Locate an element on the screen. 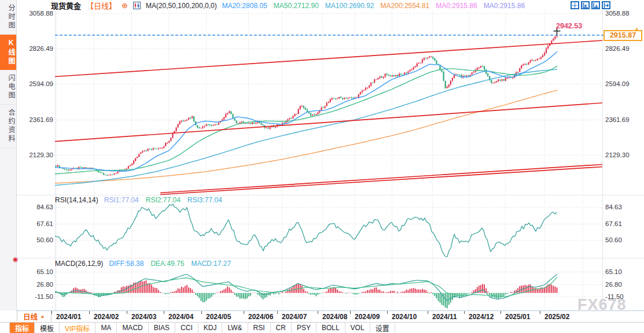 The height and width of the screenshot is (333, 644). rsi-value-1: RSI2:77.04 is located at coordinates (163, 200).